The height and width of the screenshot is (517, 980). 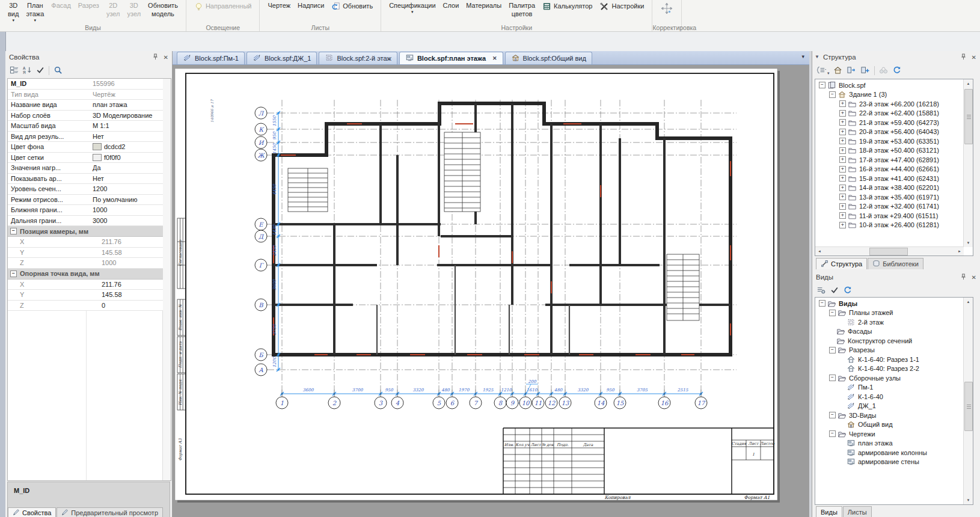 What do you see at coordinates (890, 123) in the screenshot?
I see `tree-item: +21-й этаж +59.400 (64273)` at bounding box center [890, 123].